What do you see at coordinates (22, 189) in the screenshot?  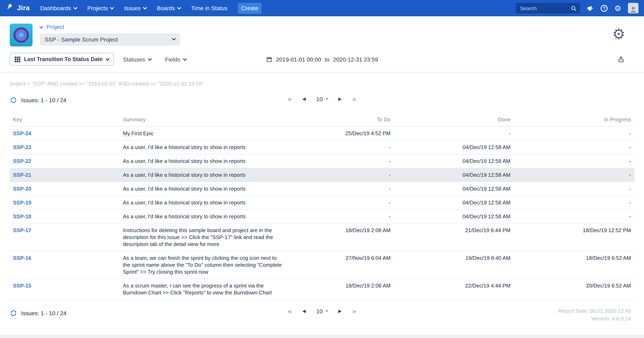 I see `issue-key-link: SSP-20` at bounding box center [22, 189].